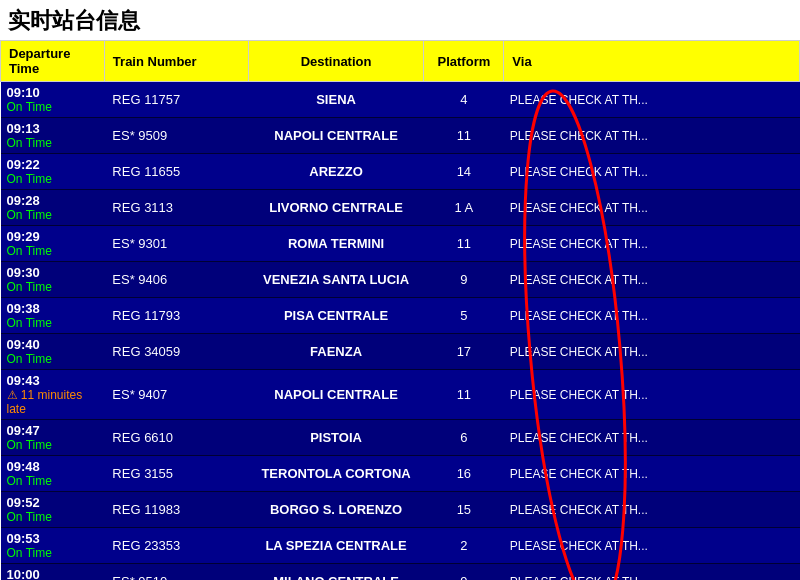 Image resolution: width=800 pixels, height=580 pixels. What do you see at coordinates (53, 380) in the screenshot?
I see `departure-time-value: 09:43` at bounding box center [53, 380].